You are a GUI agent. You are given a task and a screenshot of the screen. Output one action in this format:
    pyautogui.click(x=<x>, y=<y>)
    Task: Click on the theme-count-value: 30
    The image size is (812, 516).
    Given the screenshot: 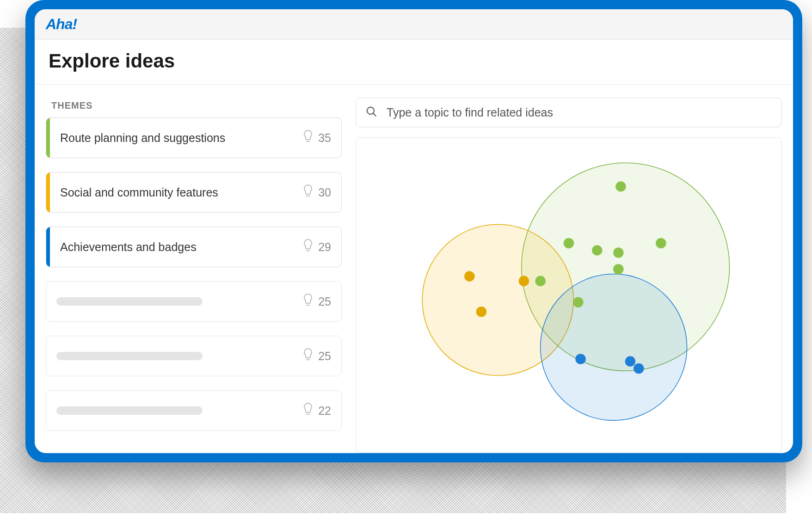 What is the action you would take?
    pyautogui.click(x=325, y=192)
    